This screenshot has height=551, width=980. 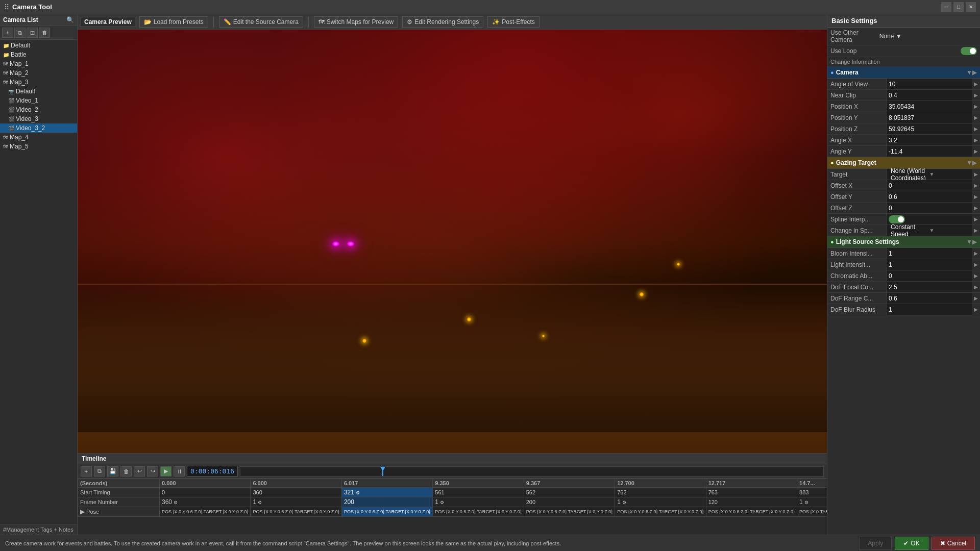 I want to click on prop-angle-y-input, so click(x=929, y=152).